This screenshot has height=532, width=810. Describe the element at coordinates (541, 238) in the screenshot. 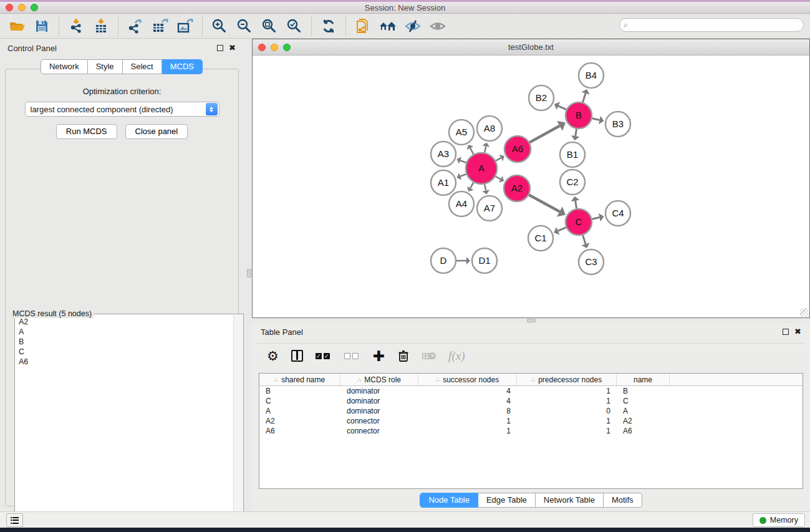

I see `node-C1: C1` at that location.